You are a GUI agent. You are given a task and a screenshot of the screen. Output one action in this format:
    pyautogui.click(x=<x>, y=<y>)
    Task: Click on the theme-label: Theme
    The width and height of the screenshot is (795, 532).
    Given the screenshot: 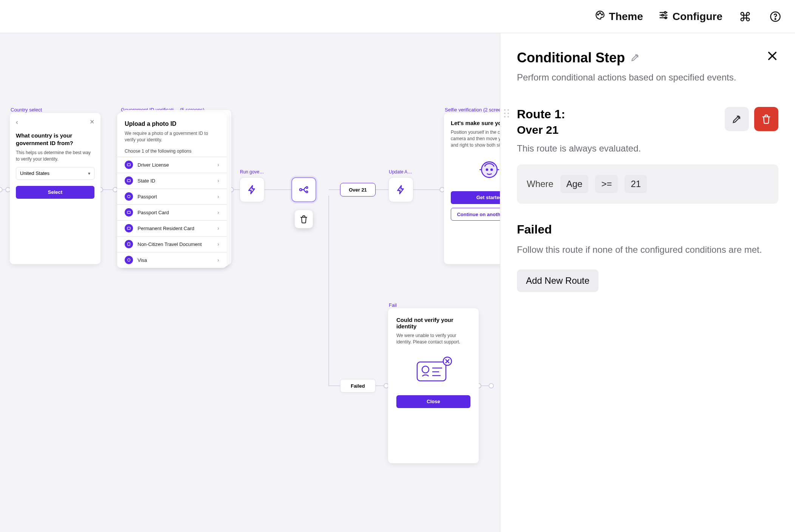 What is the action you would take?
    pyautogui.click(x=626, y=17)
    